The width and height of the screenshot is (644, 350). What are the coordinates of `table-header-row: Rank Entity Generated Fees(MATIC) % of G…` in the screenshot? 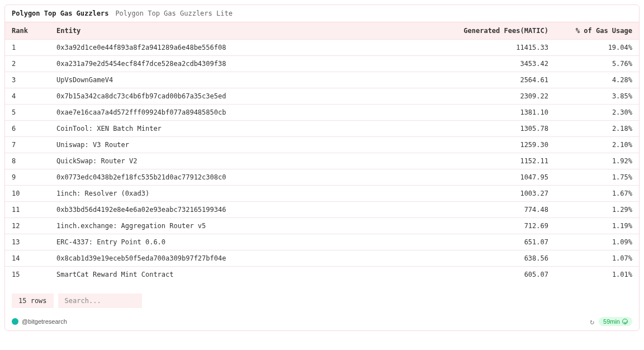 It's located at (322, 31).